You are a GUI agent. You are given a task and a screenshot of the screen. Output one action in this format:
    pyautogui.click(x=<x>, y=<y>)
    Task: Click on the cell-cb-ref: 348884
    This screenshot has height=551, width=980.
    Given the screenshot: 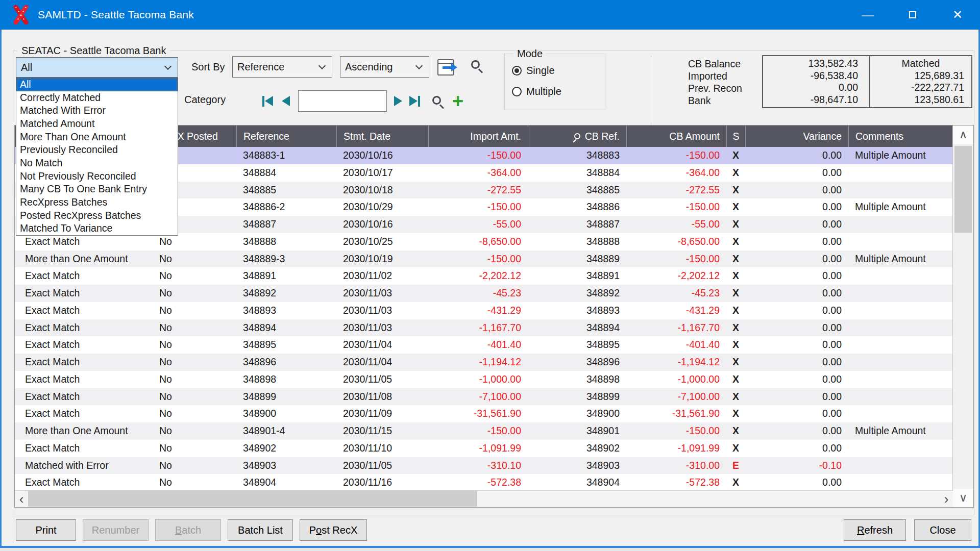 What is the action you would take?
    pyautogui.click(x=577, y=173)
    